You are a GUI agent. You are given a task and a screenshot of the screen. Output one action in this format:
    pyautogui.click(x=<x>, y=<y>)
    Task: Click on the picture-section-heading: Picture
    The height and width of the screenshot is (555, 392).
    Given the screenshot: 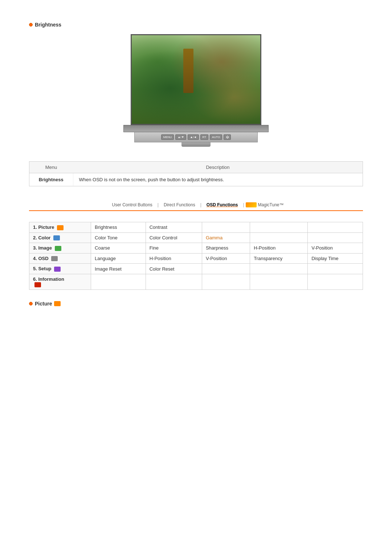 What is the action you would take?
    pyautogui.click(x=196, y=304)
    